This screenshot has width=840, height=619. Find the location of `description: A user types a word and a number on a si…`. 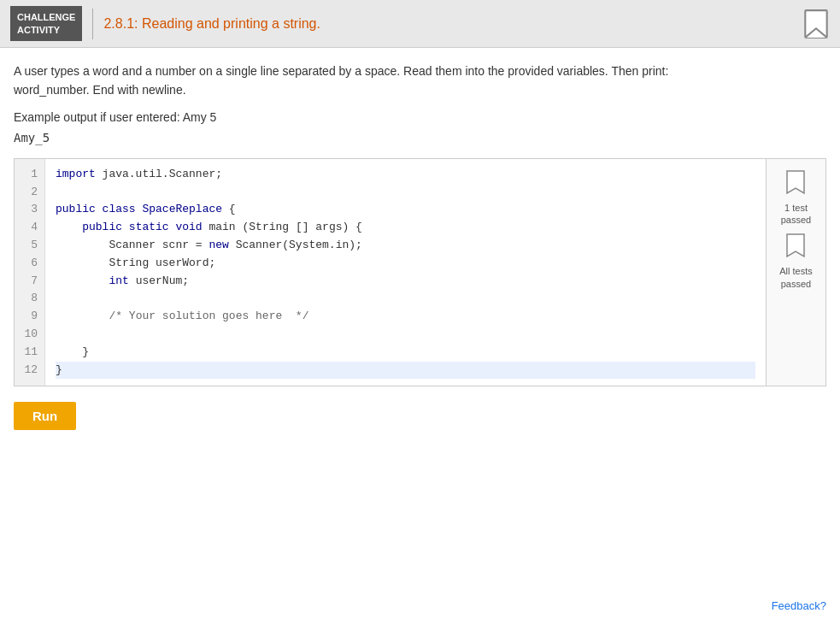

description: A user types a word and a number on a si… is located at coordinates (420, 80).